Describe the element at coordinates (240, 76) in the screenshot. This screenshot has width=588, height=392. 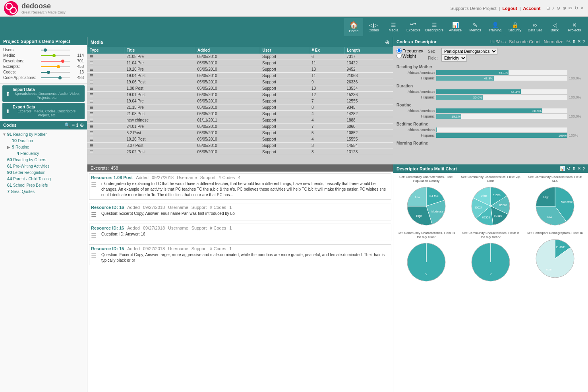
I see `media-table-row: ☰ 19.04 Post 05/05/2010 Support 11 21068` at that location.